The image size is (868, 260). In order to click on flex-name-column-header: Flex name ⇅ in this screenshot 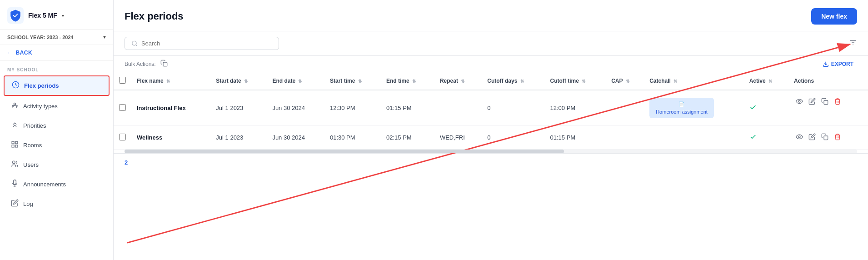, I will do `click(171, 81)`.